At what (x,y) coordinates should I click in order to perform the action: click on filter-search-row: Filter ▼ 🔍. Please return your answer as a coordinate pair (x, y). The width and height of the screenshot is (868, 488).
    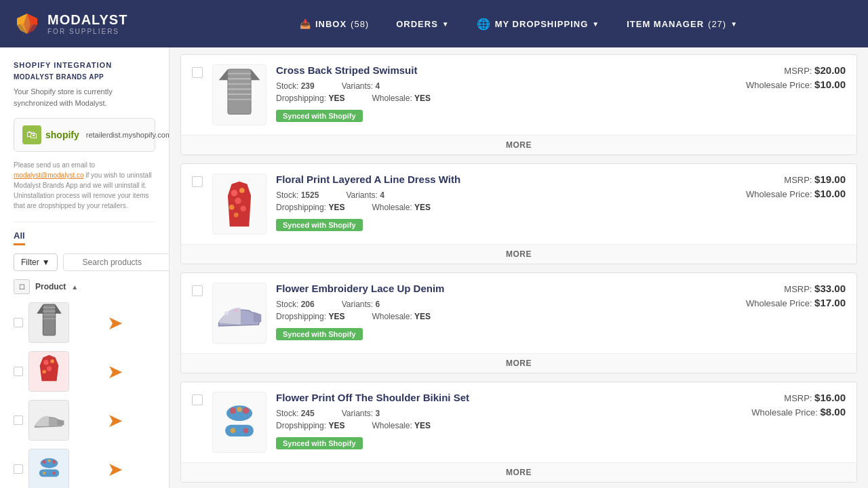
    Looking at the image, I should click on (84, 262).